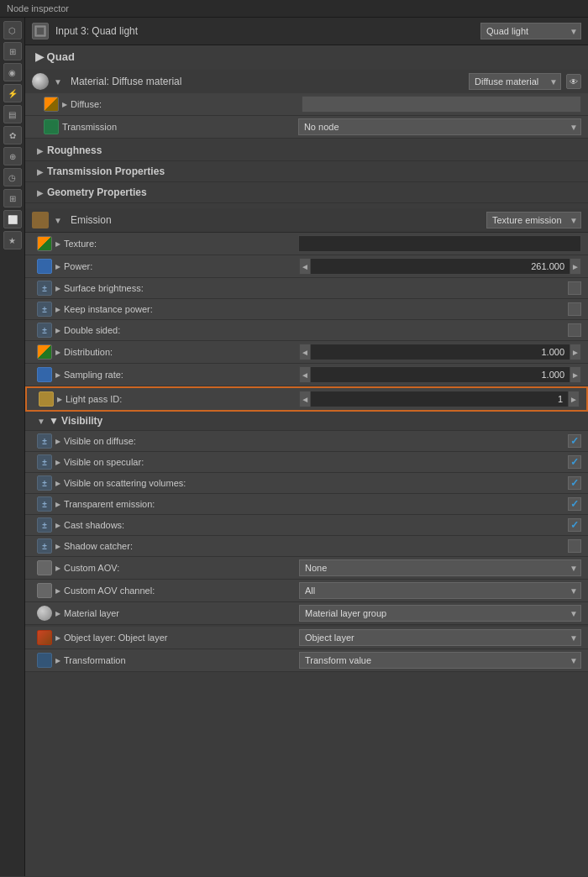 Image resolution: width=588 pixels, height=877 pixels. What do you see at coordinates (45, 352) in the screenshot?
I see `distribution-icon` at bounding box center [45, 352].